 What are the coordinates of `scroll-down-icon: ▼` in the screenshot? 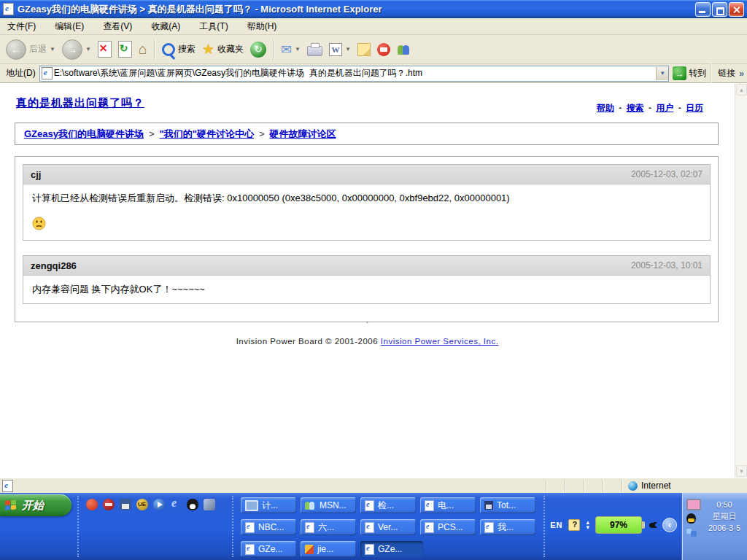 It's located at (741, 471).